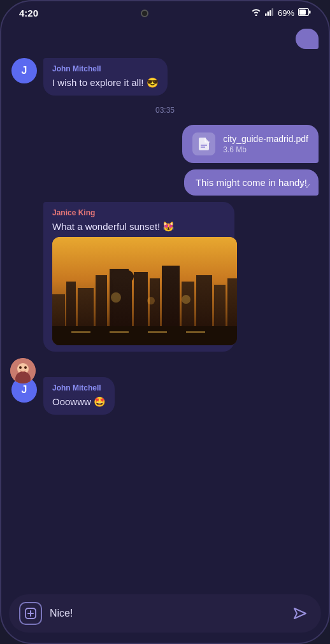 The height and width of the screenshot is (644, 330). What do you see at coordinates (256, 13) in the screenshot?
I see `wifi-icon` at bounding box center [256, 13].